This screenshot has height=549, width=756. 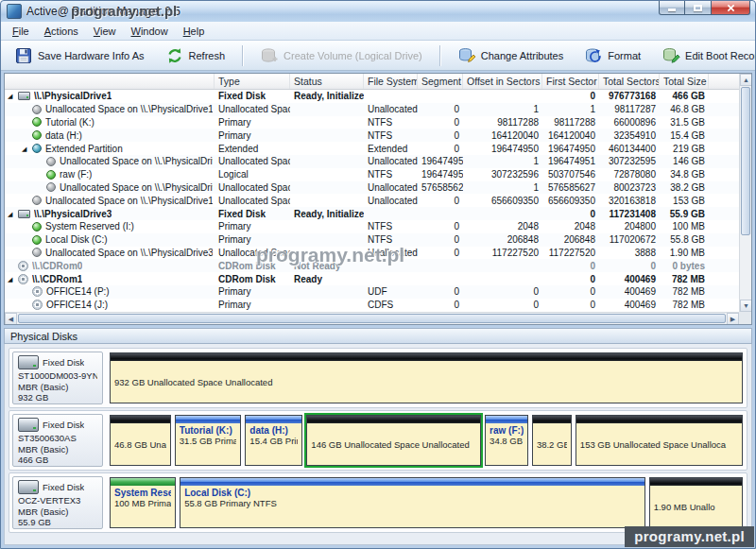 I want to click on partition-bar: data (H:)15.4 GB Primar, so click(x=274, y=440).